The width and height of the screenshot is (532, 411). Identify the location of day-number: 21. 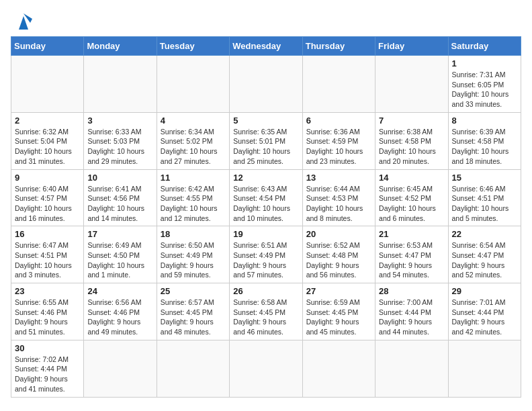
(411, 234).